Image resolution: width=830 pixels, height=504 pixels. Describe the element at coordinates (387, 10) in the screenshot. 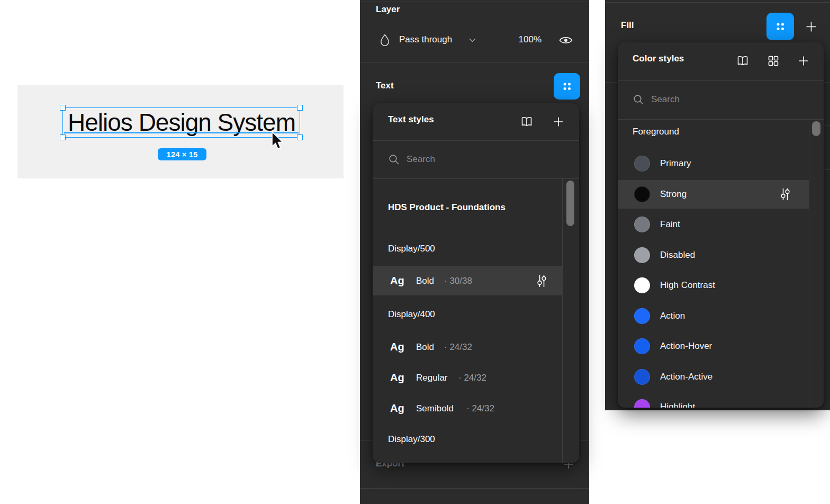

I see `layer-section-title: Layer` at that location.